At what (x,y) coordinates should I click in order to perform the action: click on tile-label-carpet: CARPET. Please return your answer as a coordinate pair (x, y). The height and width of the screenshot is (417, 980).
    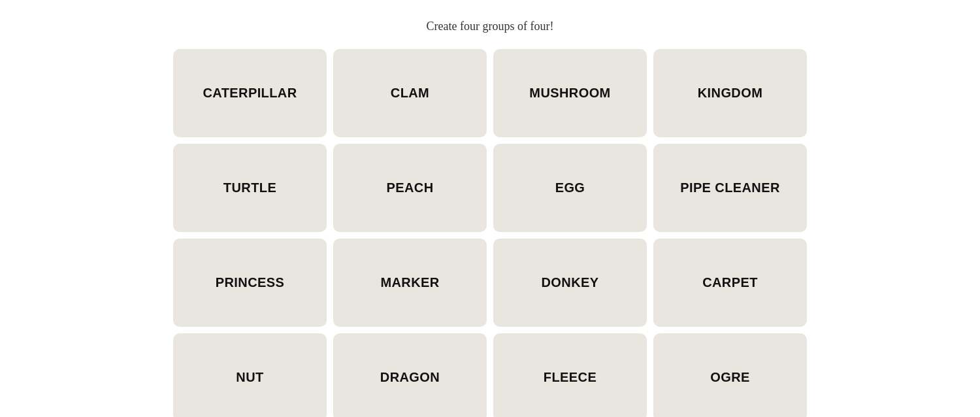
    Looking at the image, I should click on (730, 282).